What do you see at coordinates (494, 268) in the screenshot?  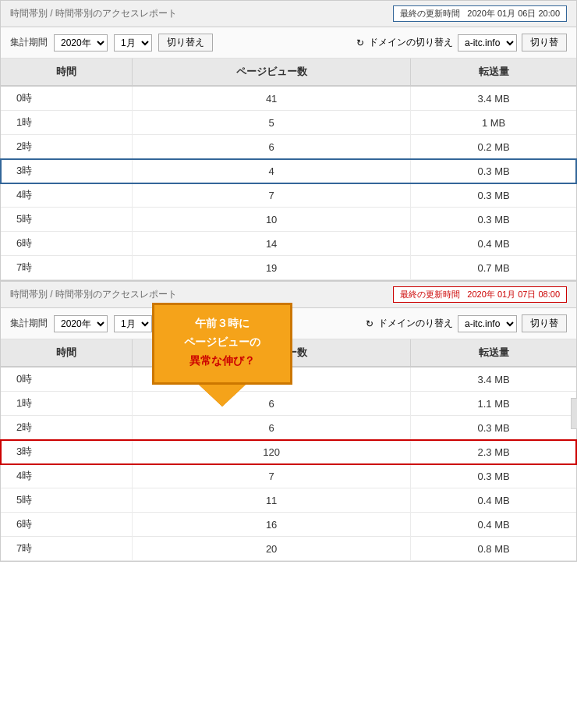 I see `cell-transfer: 0.7 MB` at bounding box center [494, 268].